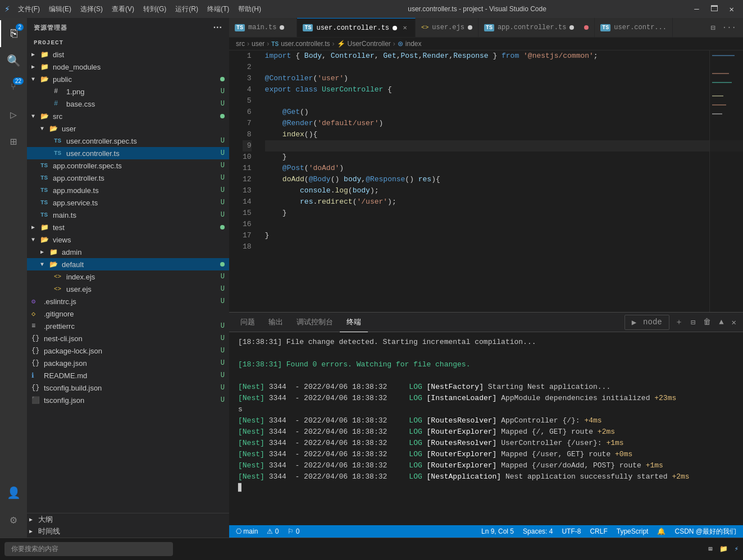 The image size is (743, 560). What do you see at coordinates (405, 28) in the screenshot?
I see `tab-close-button: ✕` at bounding box center [405, 28].